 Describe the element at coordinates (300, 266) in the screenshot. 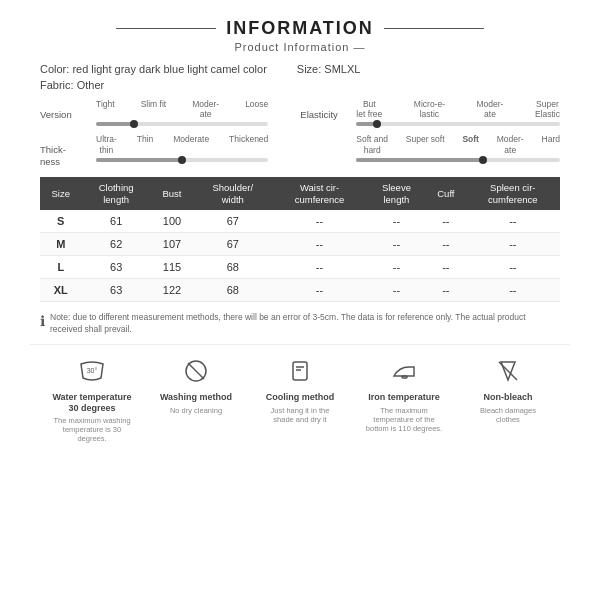

I see `table-row: L6311568--------` at that location.